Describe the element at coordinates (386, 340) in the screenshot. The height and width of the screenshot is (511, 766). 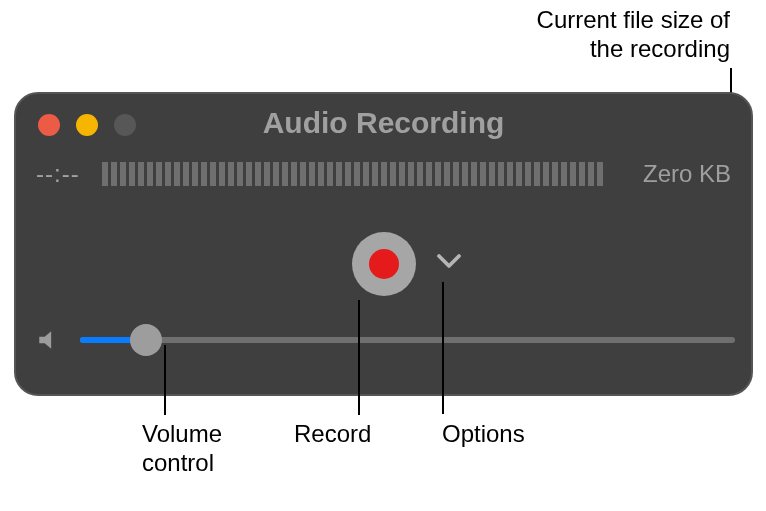
I see `volume-row` at that location.